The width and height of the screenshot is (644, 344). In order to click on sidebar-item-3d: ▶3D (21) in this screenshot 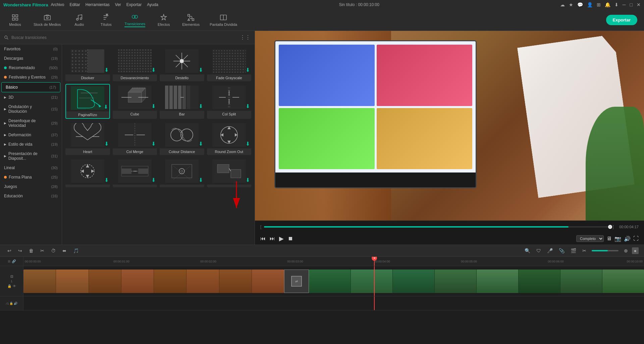, I will do `click(31, 97)`.